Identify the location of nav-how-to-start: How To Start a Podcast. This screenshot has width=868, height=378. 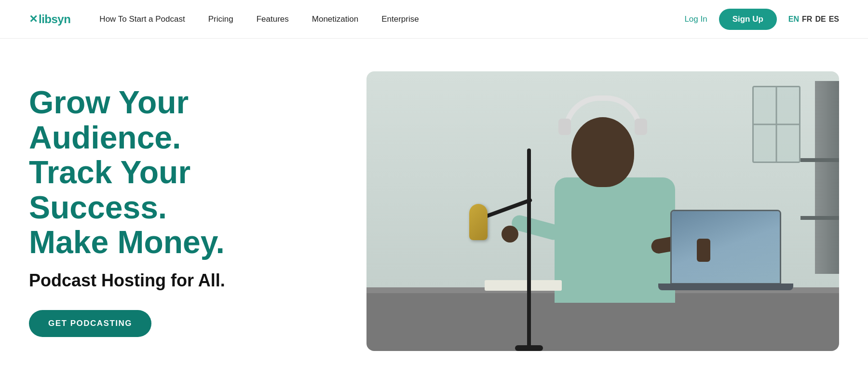
(142, 19).